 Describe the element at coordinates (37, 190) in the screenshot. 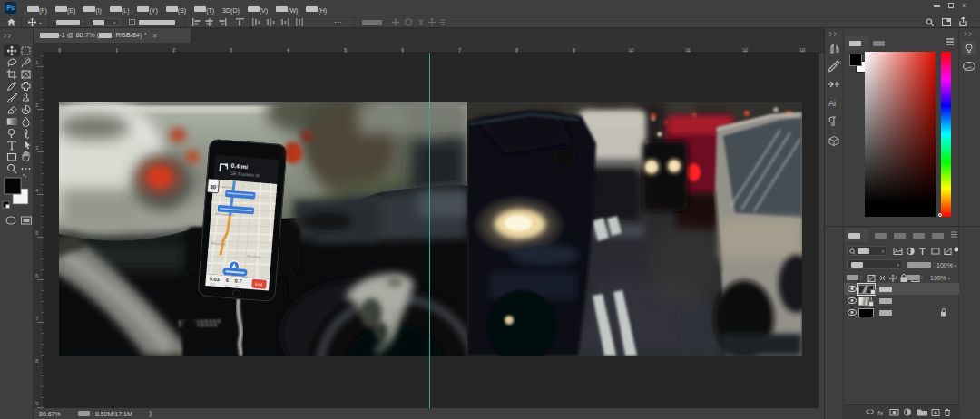

I see `svg-text: 4` at that location.